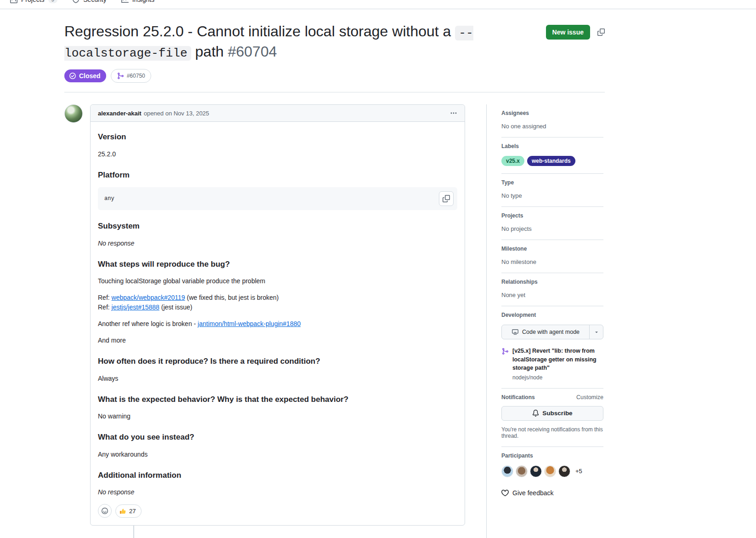  Describe the element at coordinates (210, 52) in the screenshot. I see `issue-title-text2: path` at that location.